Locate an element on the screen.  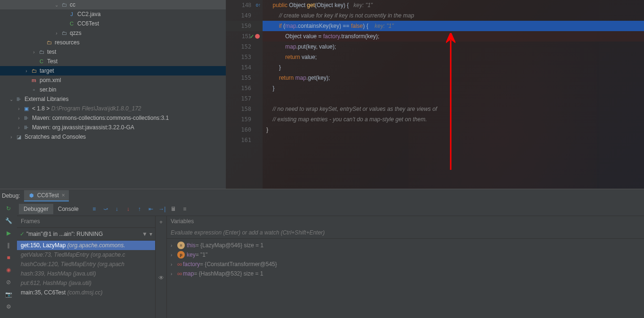
frames-panel: Frames ✓ "main"@1 in ...ain": RUNNING ▼ … is located at coordinates (86, 267).